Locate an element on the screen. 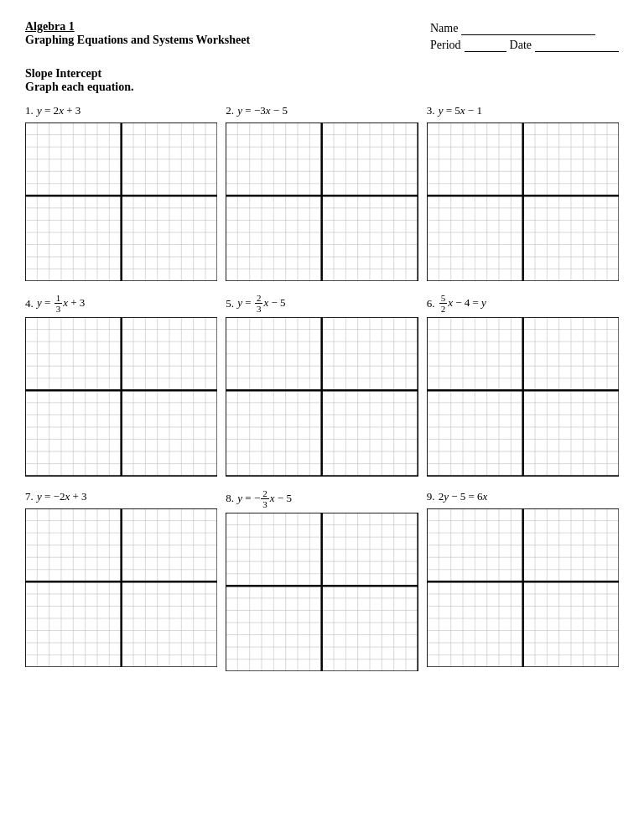  problem-number: 6. is located at coordinates (433, 304).